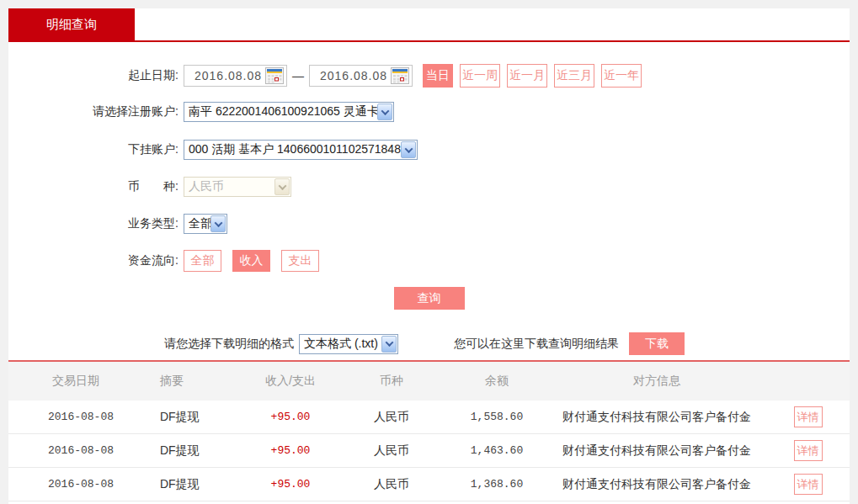  I want to click on end-date-input: 2016.08.08, so click(360, 76).